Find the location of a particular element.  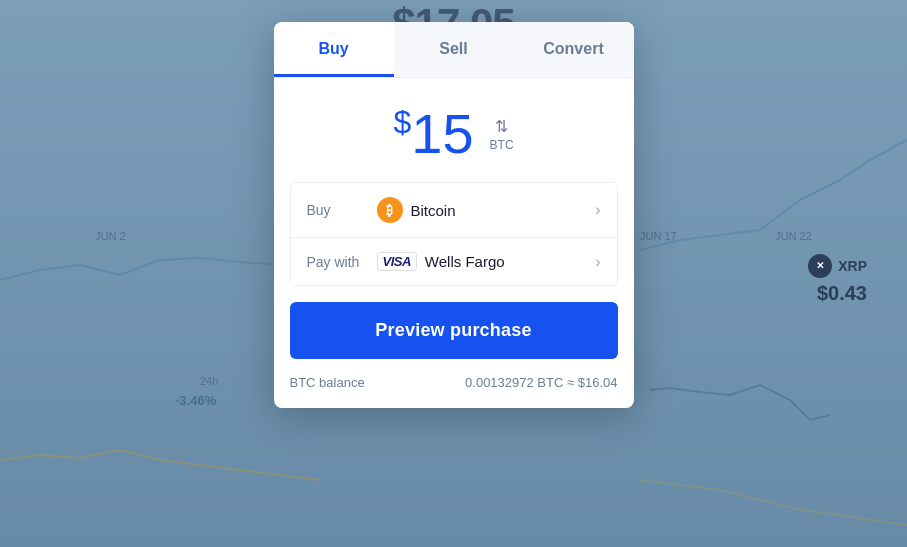

tab-bar: Buy Sell Convert is located at coordinates (454, 50).